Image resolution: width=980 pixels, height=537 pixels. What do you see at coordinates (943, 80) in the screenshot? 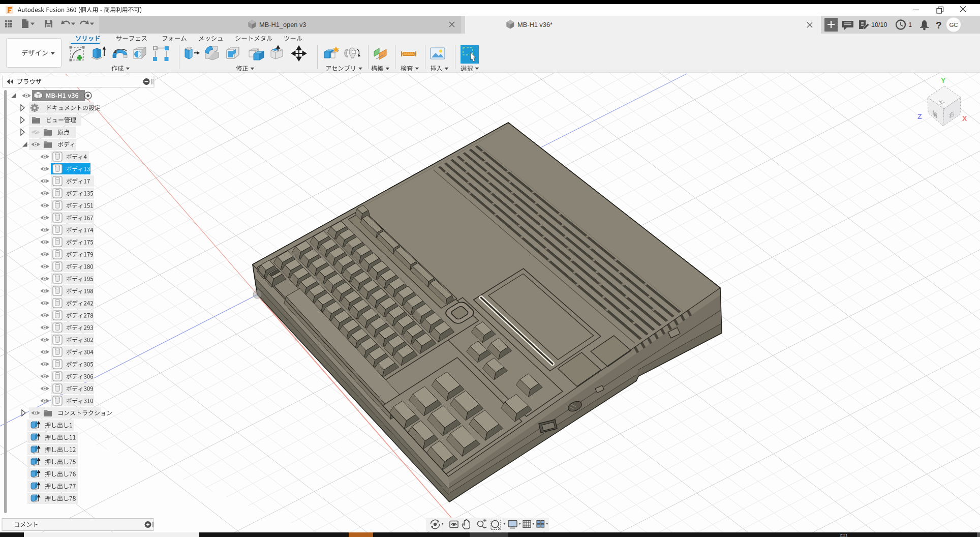
I see `svg-text: Y` at bounding box center [943, 80].